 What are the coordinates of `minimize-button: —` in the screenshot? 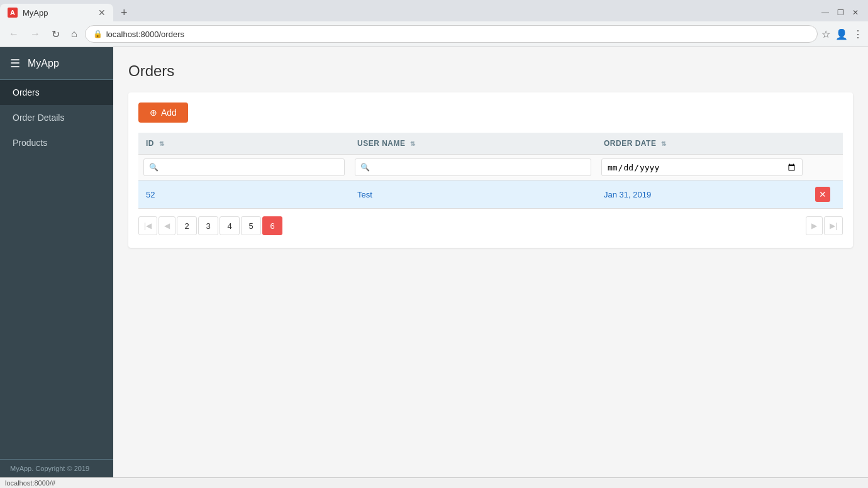 It's located at (825, 13).